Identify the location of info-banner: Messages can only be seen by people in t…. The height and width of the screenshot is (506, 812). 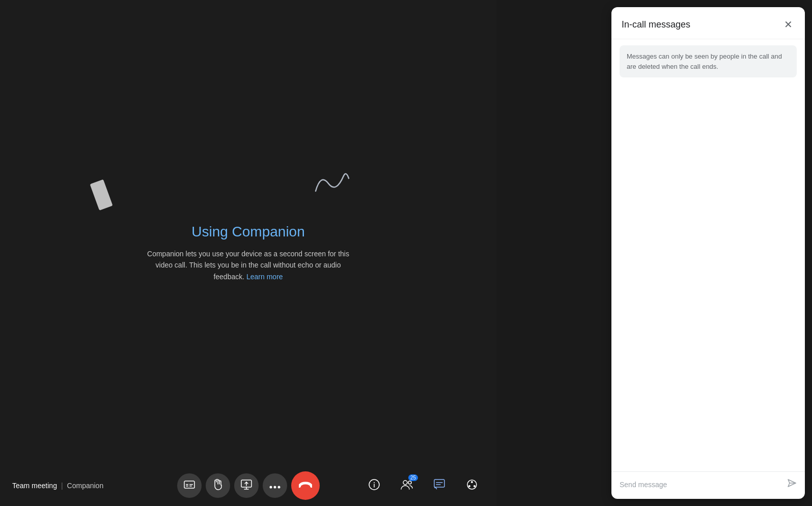
(708, 61).